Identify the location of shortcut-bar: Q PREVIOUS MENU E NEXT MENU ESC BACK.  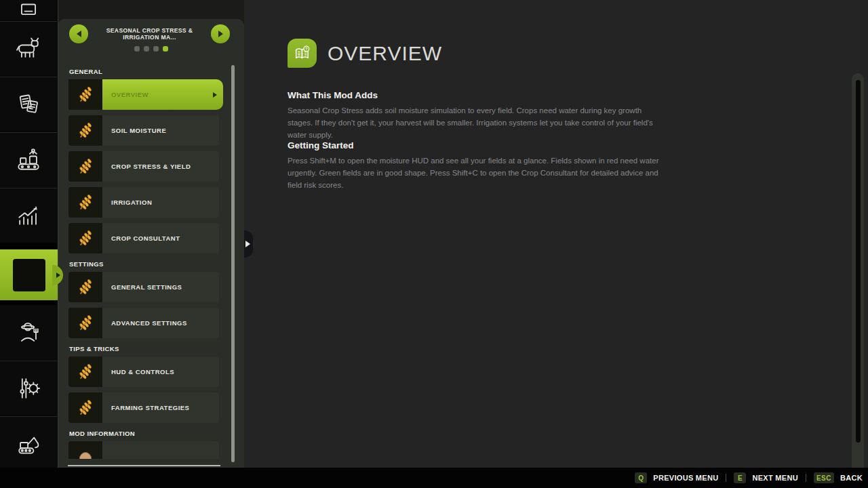
(434, 478).